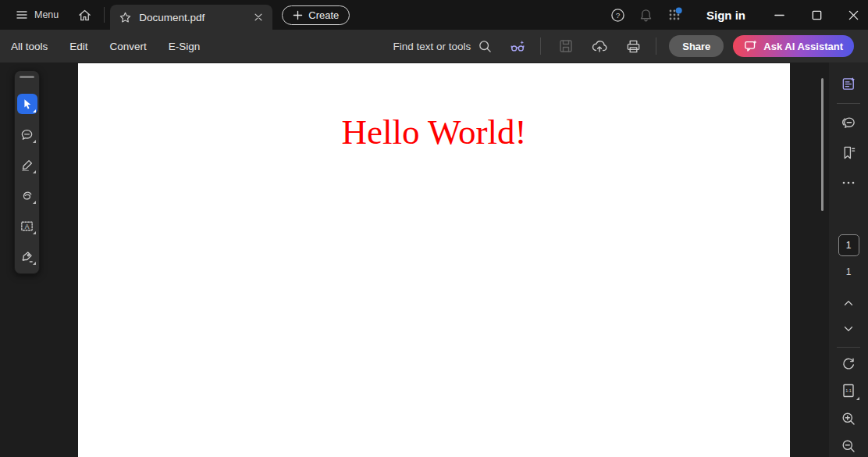  What do you see at coordinates (848, 364) in the screenshot?
I see `rotate-page-button` at bounding box center [848, 364].